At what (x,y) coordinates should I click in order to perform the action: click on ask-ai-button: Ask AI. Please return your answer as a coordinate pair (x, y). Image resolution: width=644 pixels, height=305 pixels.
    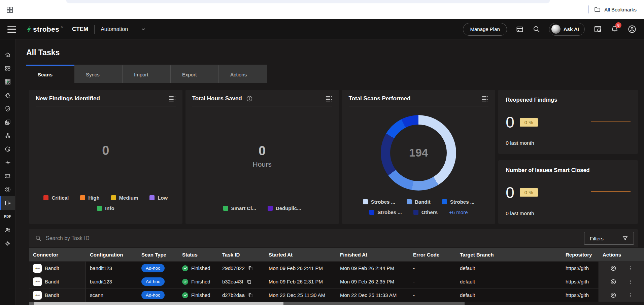
    Looking at the image, I should click on (567, 29).